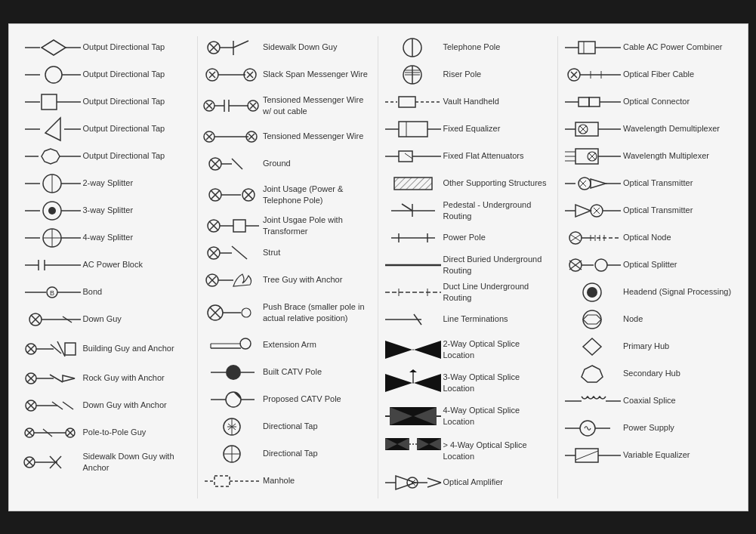  I want to click on label: Optical Connector, so click(678, 101).